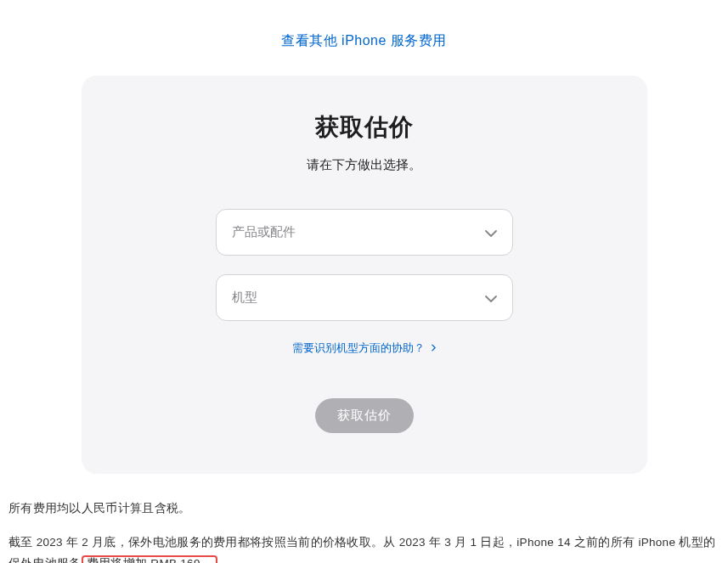 This screenshot has height=563, width=728. What do you see at coordinates (364, 41) in the screenshot?
I see `other-services-link: 查看其他 iPhone 服务费用` at bounding box center [364, 41].